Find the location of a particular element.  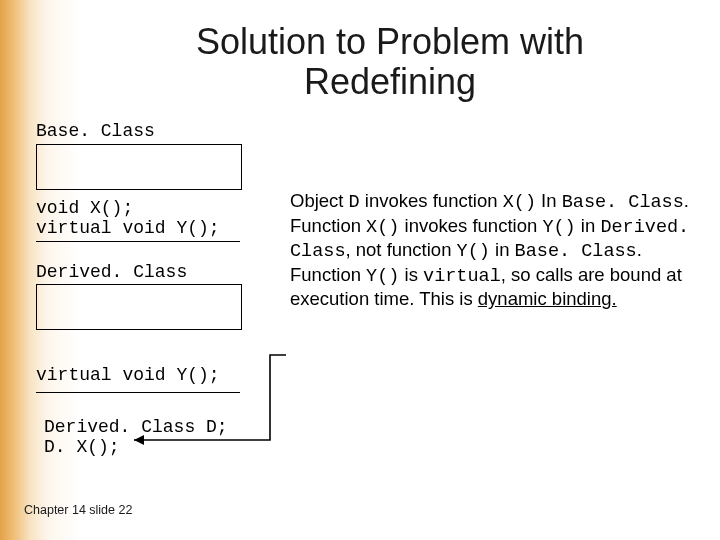

usage-block: Derived. Class D; D. X(); is located at coordinates (136, 438).